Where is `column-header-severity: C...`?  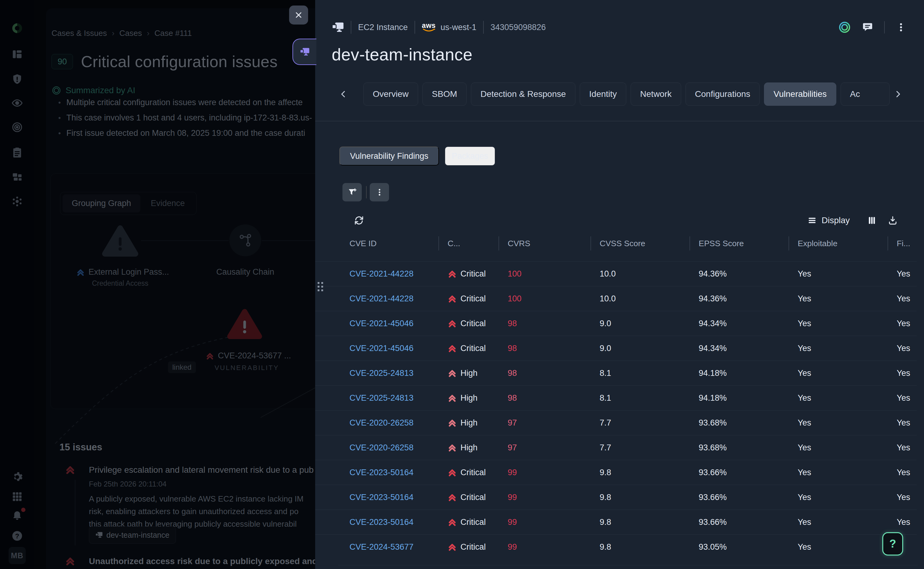 column-header-severity: C... is located at coordinates (468, 244).